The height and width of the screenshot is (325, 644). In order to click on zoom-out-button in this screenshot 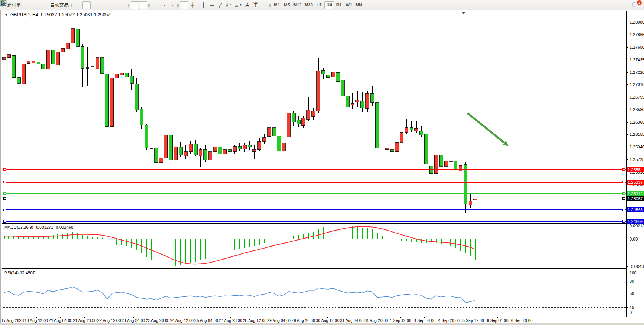, I will do `click(114, 5)`.